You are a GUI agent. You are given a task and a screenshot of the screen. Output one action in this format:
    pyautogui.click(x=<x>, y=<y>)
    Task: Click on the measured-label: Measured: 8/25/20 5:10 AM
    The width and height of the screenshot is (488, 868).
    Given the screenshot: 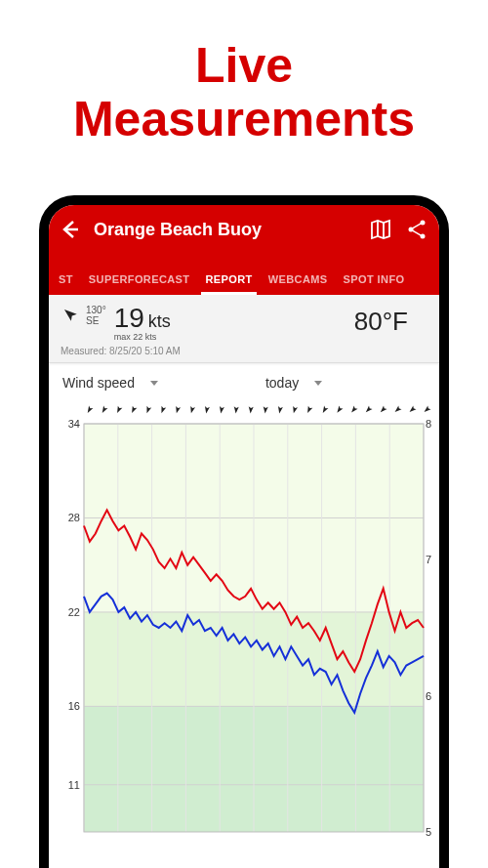 What is the action you would take?
    pyautogui.click(x=244, y=351)
    